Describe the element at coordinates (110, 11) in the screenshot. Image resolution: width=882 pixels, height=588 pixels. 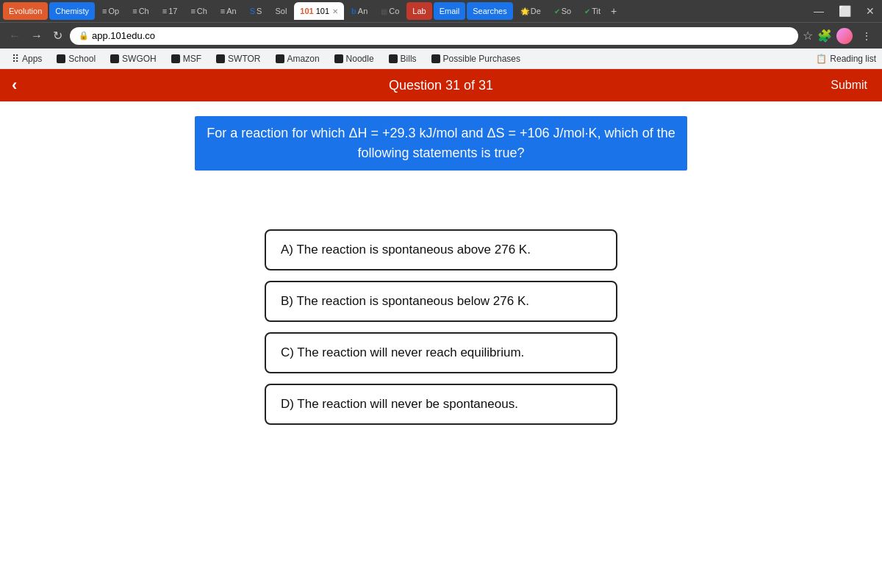
I see `tab-op: ≡ Op` at that location.